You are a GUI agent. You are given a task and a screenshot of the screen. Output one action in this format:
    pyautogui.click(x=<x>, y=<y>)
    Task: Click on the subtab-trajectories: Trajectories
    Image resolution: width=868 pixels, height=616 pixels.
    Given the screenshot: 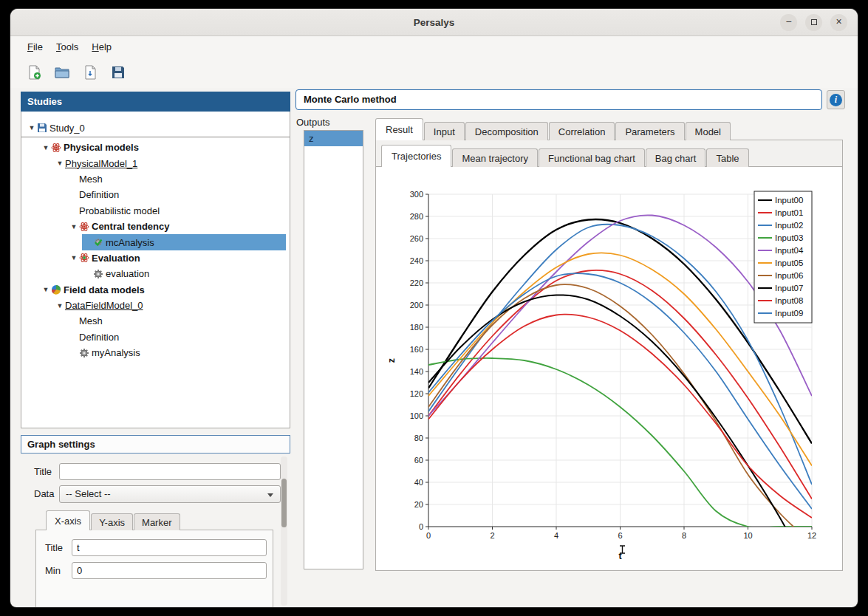 What is the action you would take?
    pyautogui.click(x=417, y=156)
    